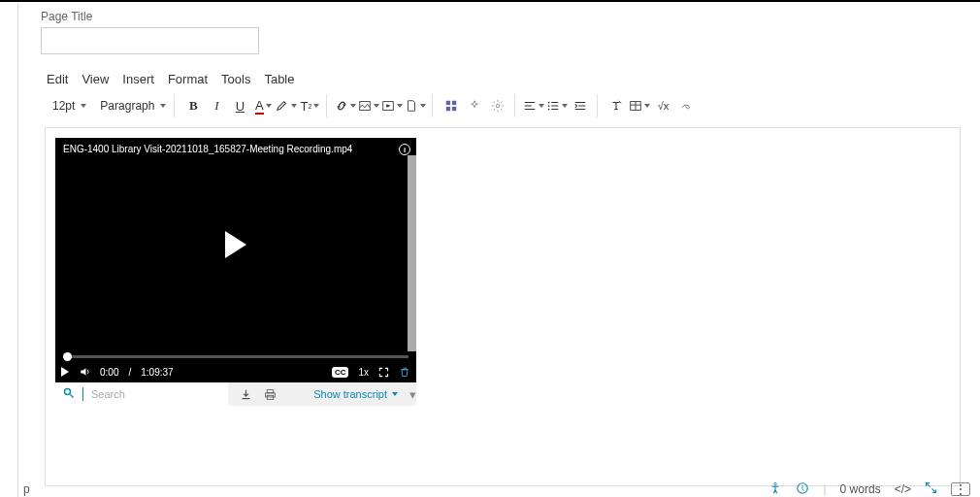  I want to click on menu-table: Table, so click(279, 80).